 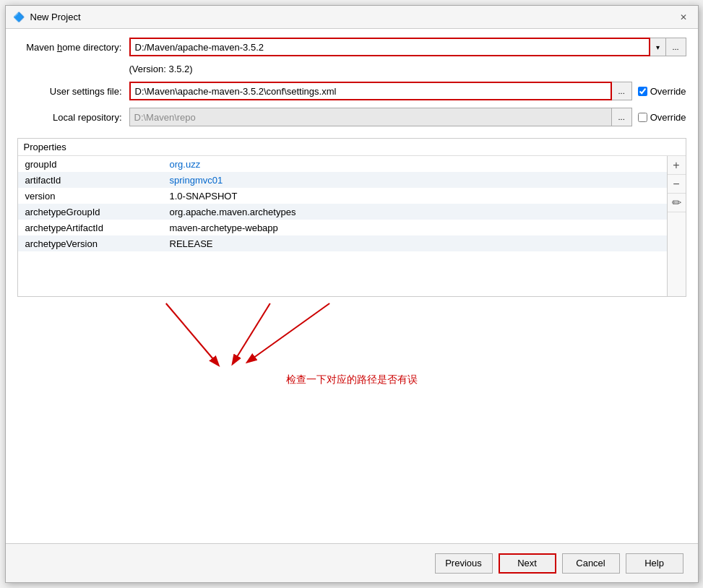 What do you see at coordinates (352, 563) in the screenshot?
I see `dialog-footer: Previous Next Cancel Help` at bounding box center [352, 563].